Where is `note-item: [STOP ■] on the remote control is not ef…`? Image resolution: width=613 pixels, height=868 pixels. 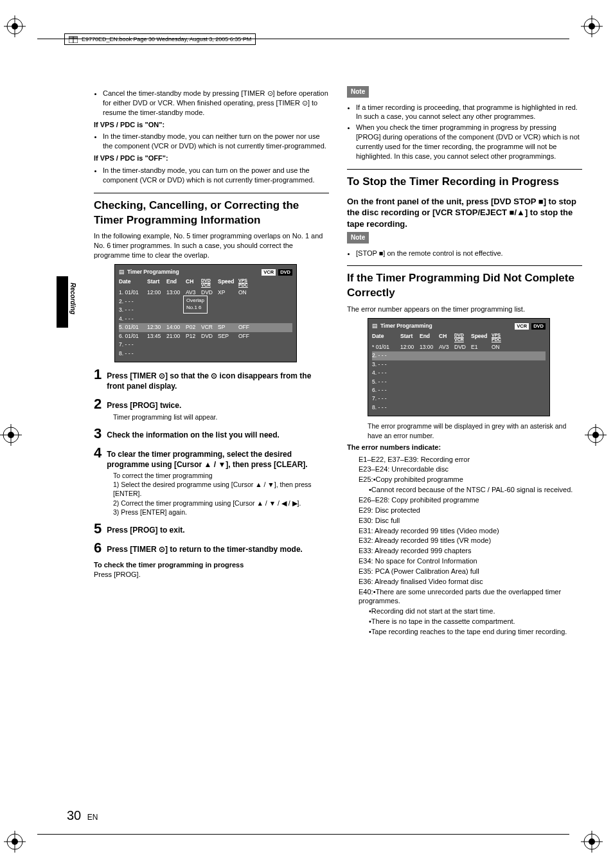 note-item: [STOP ■] on the remote control is not ef… is located at coordinates (469, 253).